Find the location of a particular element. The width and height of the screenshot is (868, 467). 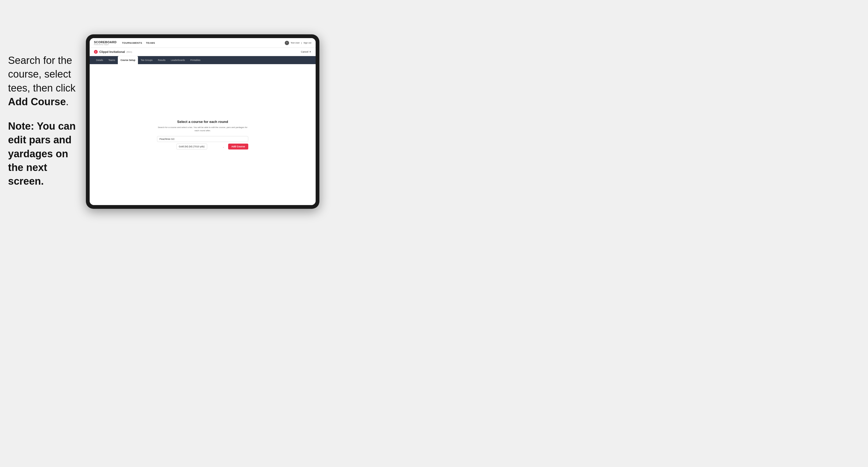

tournament-name: Clippd Invitational is located at coordinates (112, 52).